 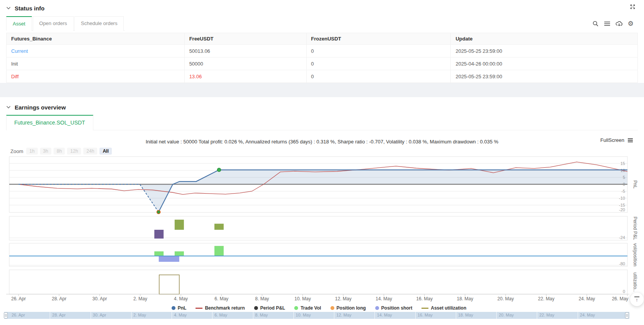 I want to click on svg-text: PnL, so click(x=635, y=185).